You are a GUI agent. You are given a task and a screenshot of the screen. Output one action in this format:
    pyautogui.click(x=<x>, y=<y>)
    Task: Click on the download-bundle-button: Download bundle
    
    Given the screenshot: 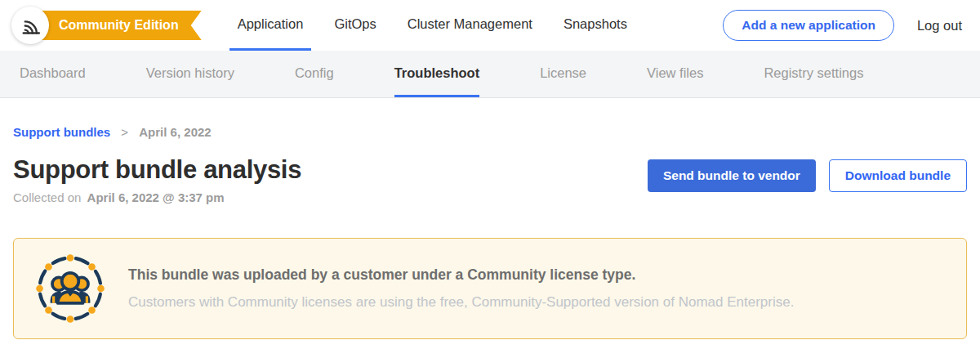 What is the action you would take?
    pyautogui.click(x=898, y=176)
    